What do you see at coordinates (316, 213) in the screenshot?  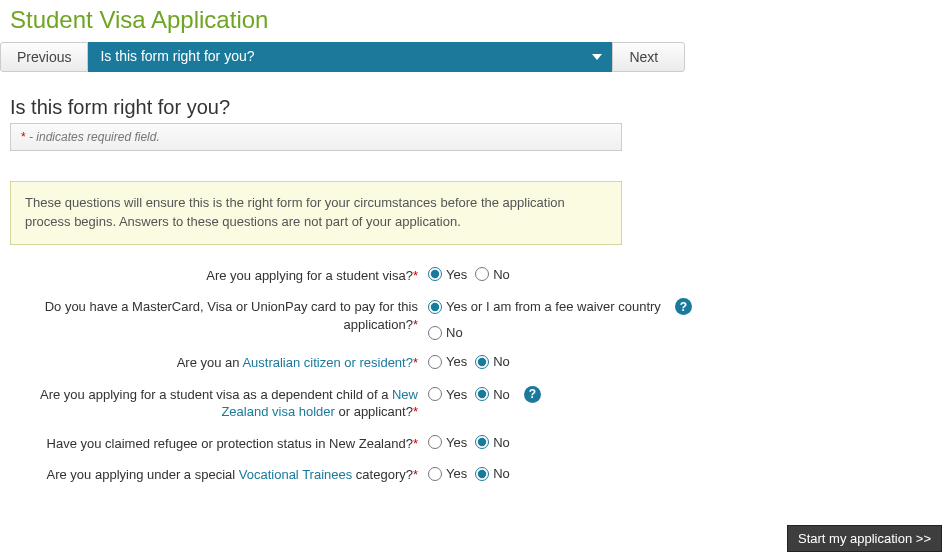 I see `info-banner: These questions will ensure this is the …` at bounding box center [316, 213].